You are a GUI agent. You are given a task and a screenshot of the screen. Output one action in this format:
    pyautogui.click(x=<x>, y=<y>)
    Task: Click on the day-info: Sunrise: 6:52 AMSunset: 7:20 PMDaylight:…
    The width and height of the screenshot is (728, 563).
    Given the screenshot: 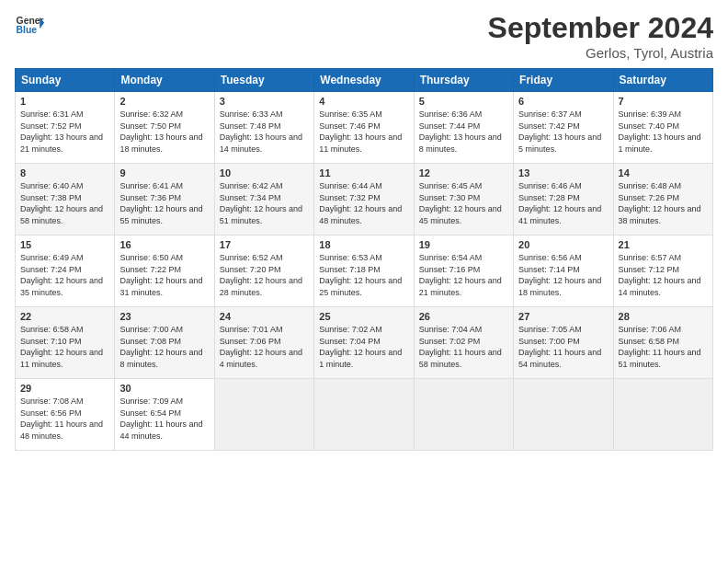 What is the action you would take?
    pyautogui.click(x=265, y=275)
    